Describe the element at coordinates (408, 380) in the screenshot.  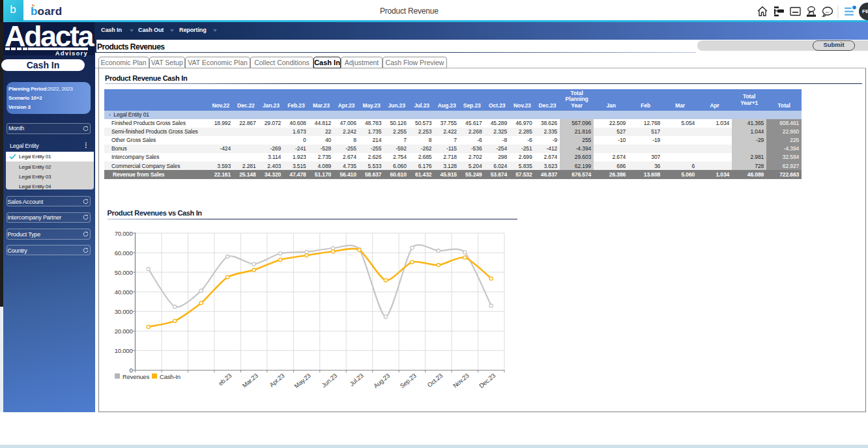
I see `svg-text: Sep.23` at that location.